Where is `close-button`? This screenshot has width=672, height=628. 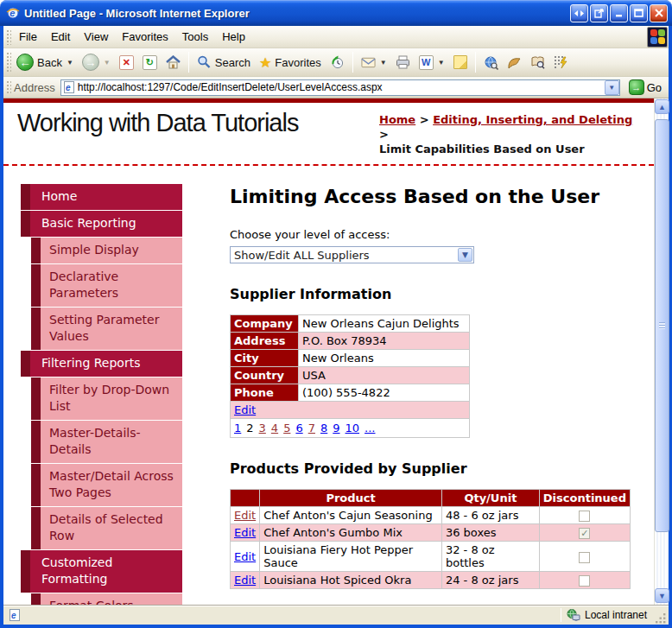 close-button is located at coordinates (658, 14).